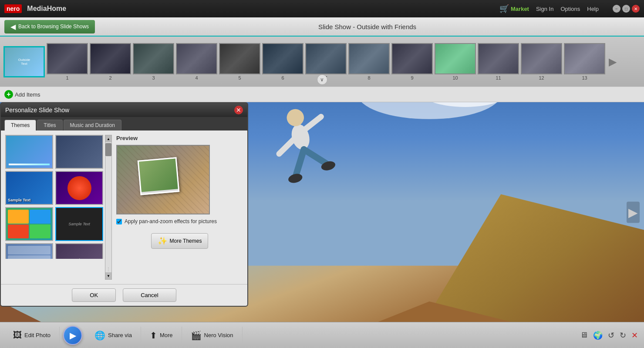  Describe the element at coordinates (584, 59) in the screenshot. I see `thumb-13-bg` at that location.